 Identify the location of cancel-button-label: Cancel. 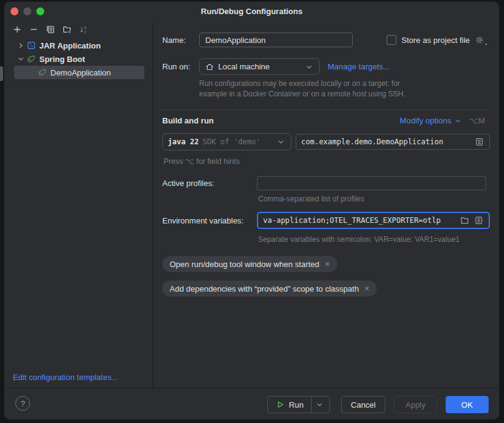
(363, 405).